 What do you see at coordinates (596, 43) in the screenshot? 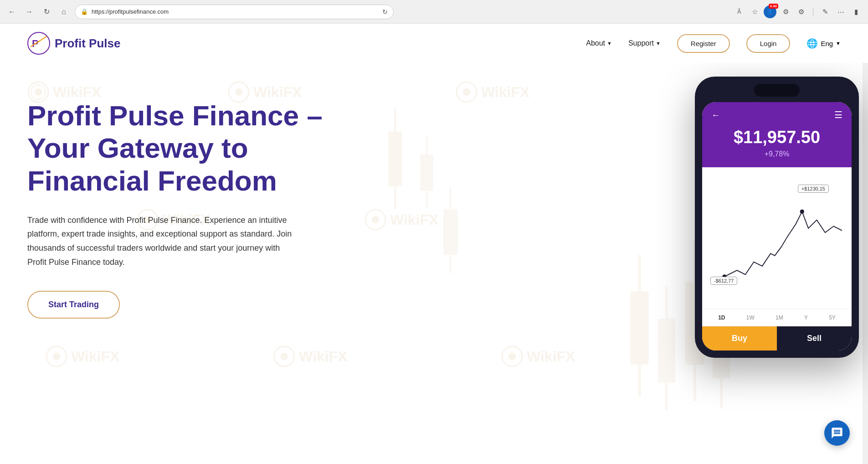
I see `about-label: About` at bounding box center [596, 43].